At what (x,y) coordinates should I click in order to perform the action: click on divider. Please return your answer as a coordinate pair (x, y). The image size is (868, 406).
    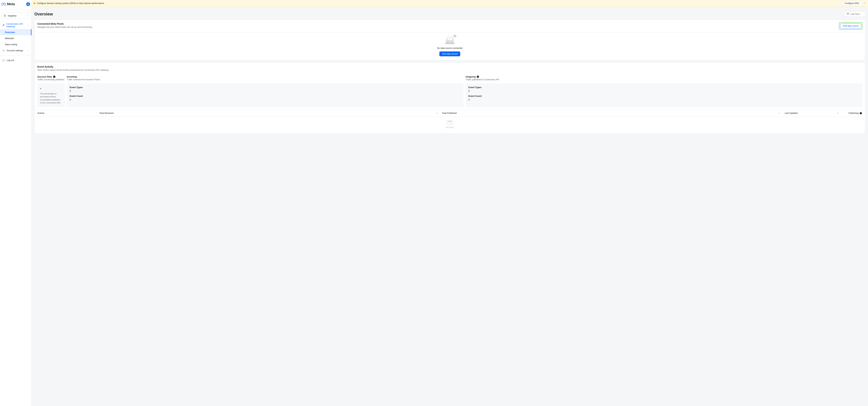
    Looking at the image, I should click on (16, 9).